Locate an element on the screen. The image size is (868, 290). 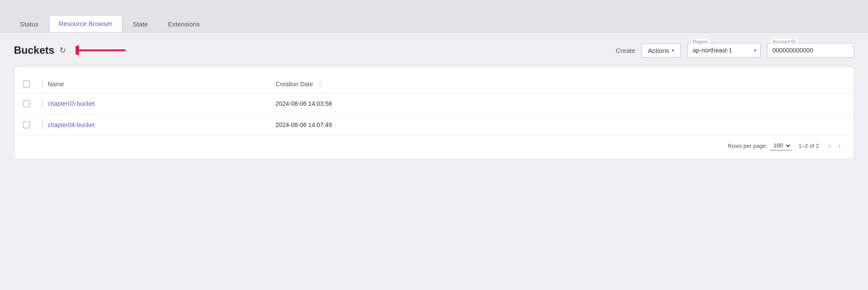
account-id-label: Account ID is located at coordinates (784, 42).